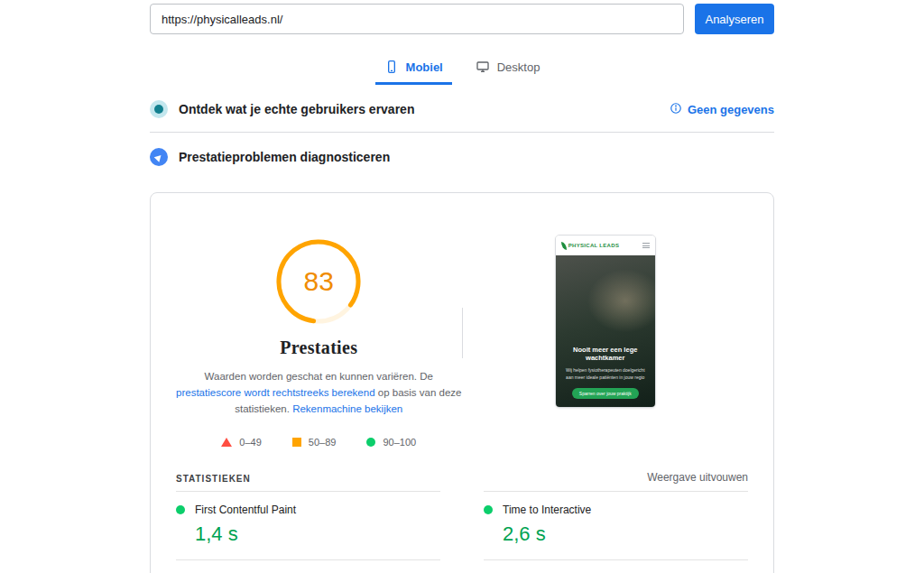  Describe the element at coordinates (722, 110) in the screenshot. I see `no-data-link: Geen gegevens` at that location.